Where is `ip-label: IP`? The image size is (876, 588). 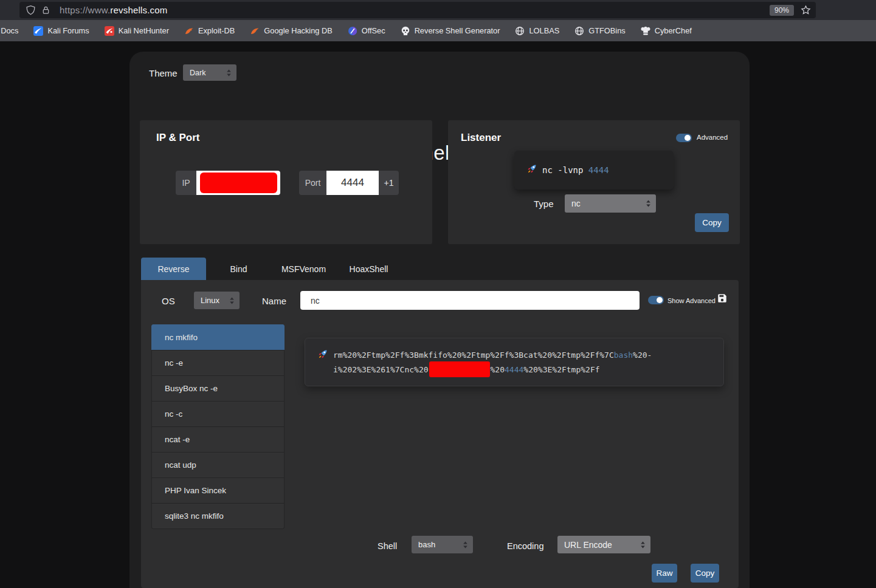 ip-label: IP is located at coordinates (186, 183).